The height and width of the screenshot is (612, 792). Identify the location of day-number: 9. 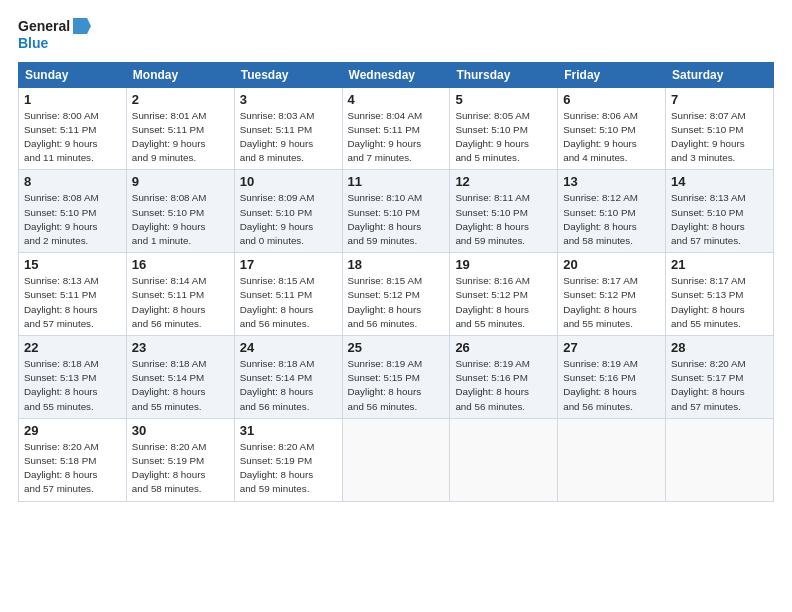
(180, 182).